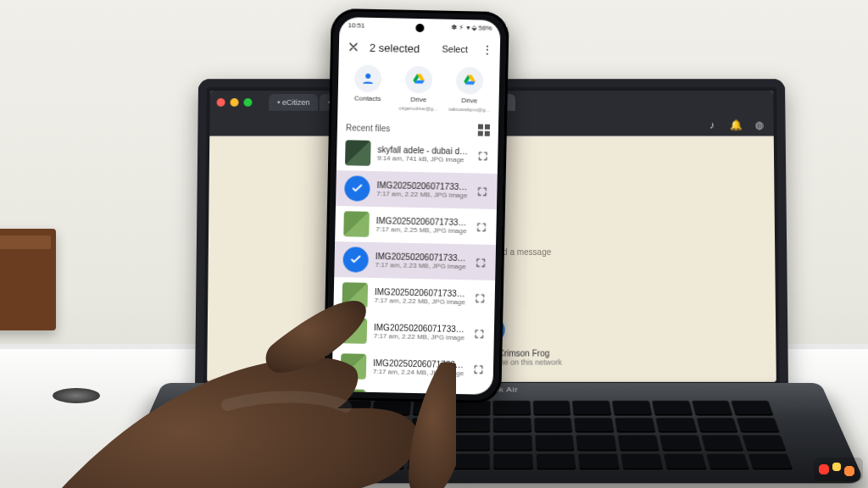 The height and width of the screenshot is (488, 868). Describe the element at coordinates (248, 103) in the screenshot. I see `window-zoom-icon` at that location.